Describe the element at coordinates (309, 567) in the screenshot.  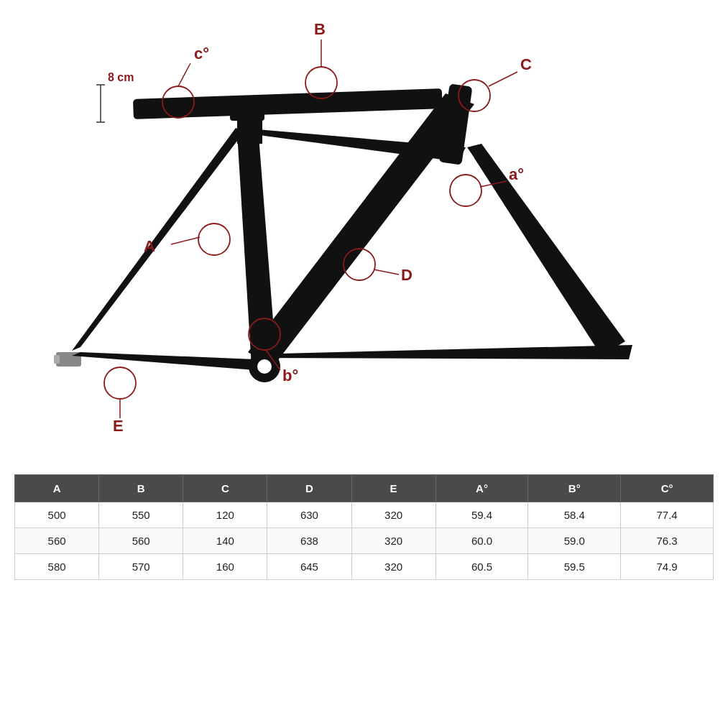
I see `table-cell: 645` at that location.